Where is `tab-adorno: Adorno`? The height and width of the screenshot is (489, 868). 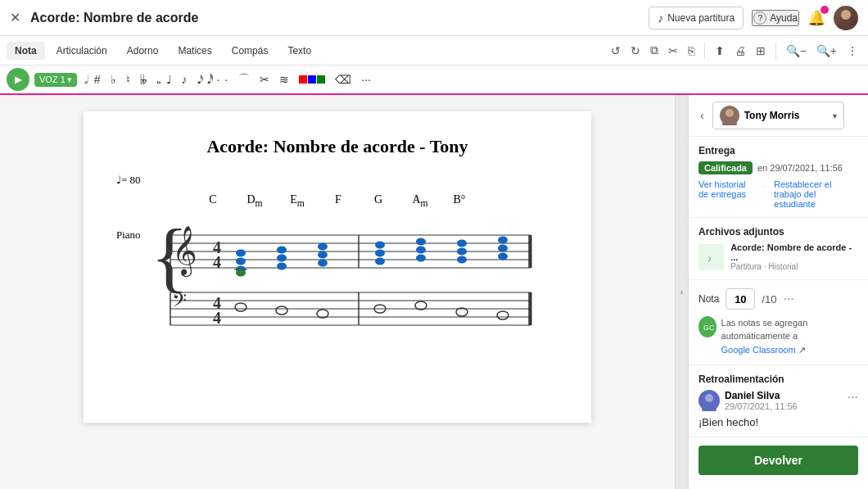 tab-adorno: Adorno is located at coordinates (142, 51).